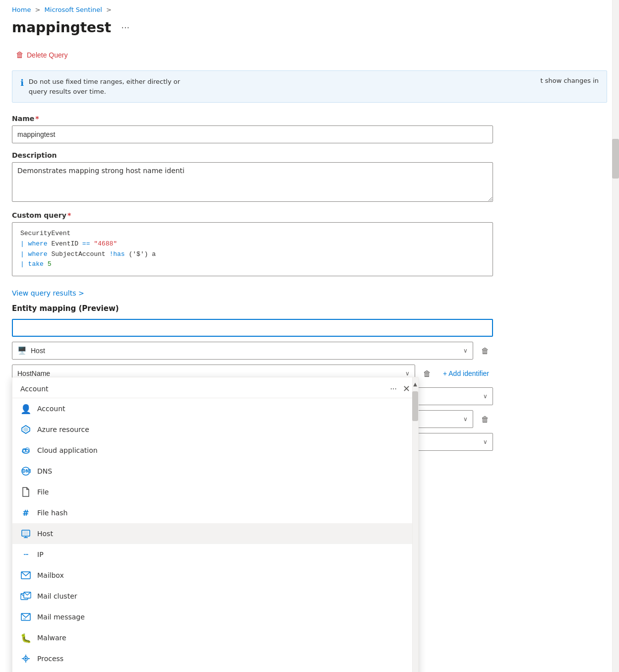  What do you see at coordinates (310, 31) in the screenshot?
I see `page-header: mappingtest ···` at bounding box center [310, 31].